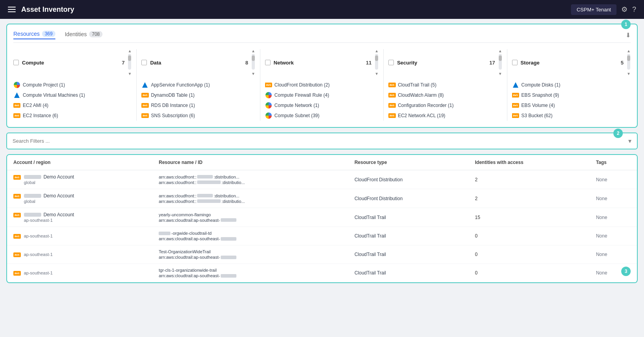 The height and width of the screenshot is (337, 644). Describe the element at coordinates (377, 74) in the screenshot. I see `network-scroll-down: ▼` at that location.